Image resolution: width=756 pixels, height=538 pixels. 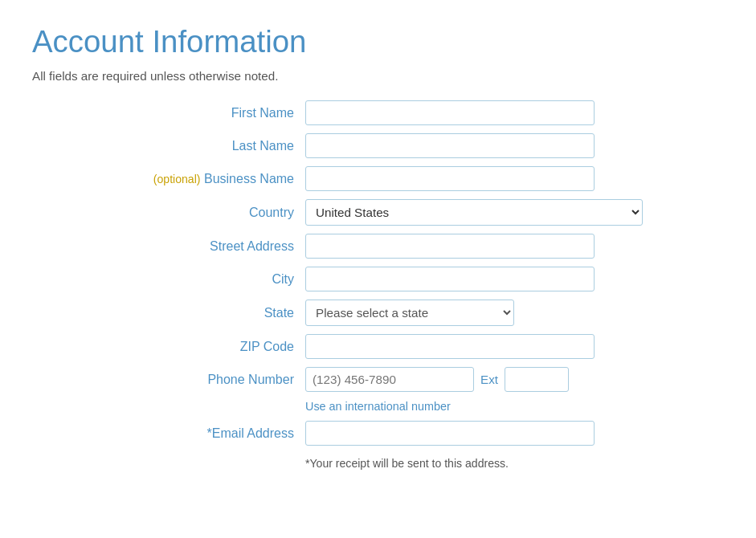 I want to click on first-name-label: First Name, so click(x=169, y=113).